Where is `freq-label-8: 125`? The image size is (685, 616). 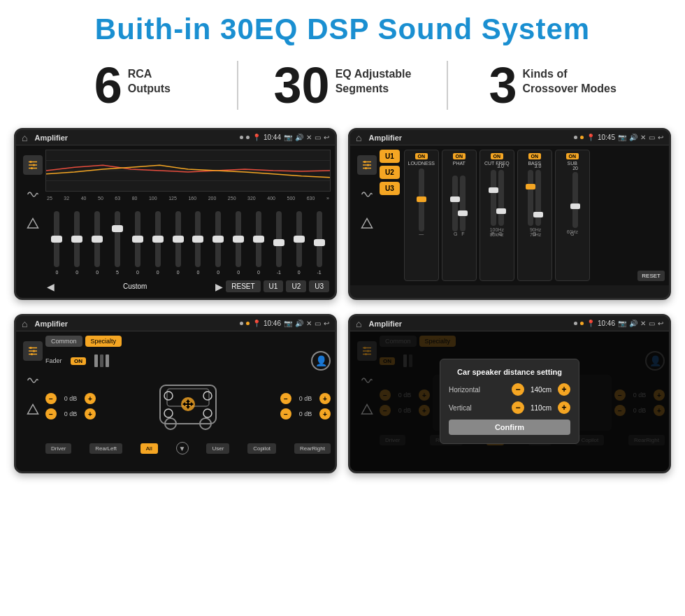
freq-label-8: 125 is located at coordinates (173, 199).